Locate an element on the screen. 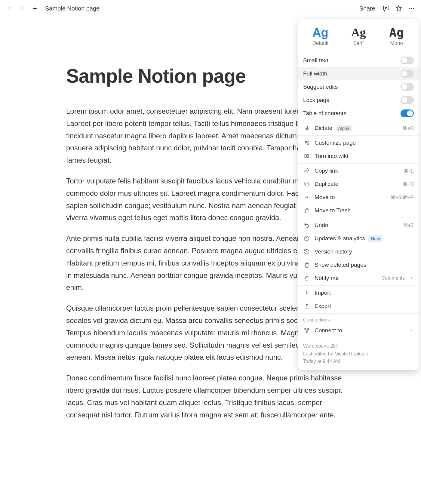 The image size is (421, 504). font-option-serif: Ag Serif is located at coordinates (358, 36).